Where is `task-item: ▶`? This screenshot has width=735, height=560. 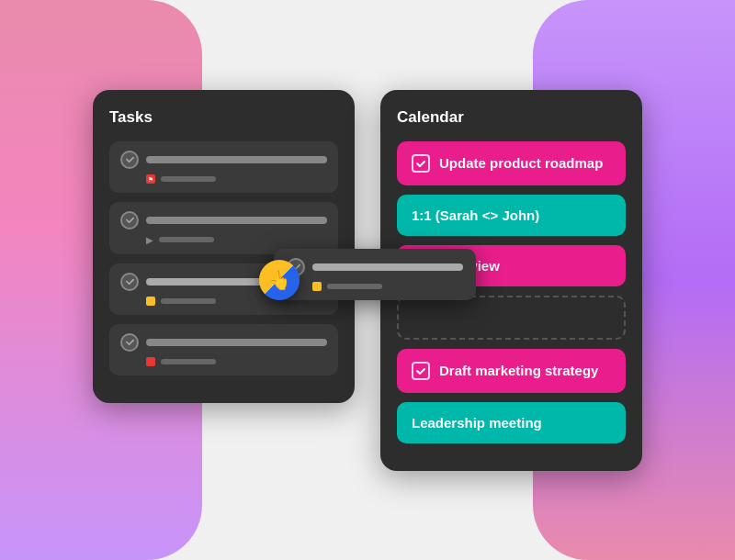 task-item: ▶ is located at coordinates (224, 228).